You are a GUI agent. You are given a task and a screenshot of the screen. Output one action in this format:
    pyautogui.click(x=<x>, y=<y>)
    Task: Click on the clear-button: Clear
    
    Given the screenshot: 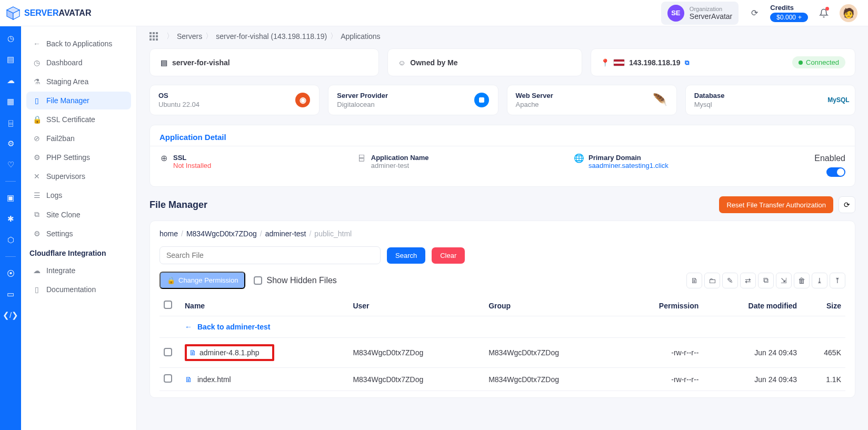 What is the action you would take?
    pyautogui.click(x=448, y=256)
    